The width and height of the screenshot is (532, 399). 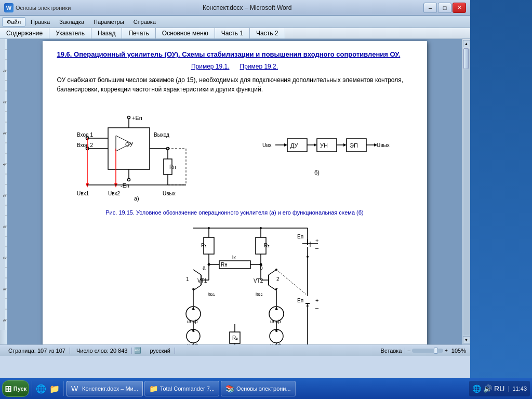 I want to click on osnovy-toolbar: Файл Правка Закладка Параметры Справка, so click(x=235, y=22).